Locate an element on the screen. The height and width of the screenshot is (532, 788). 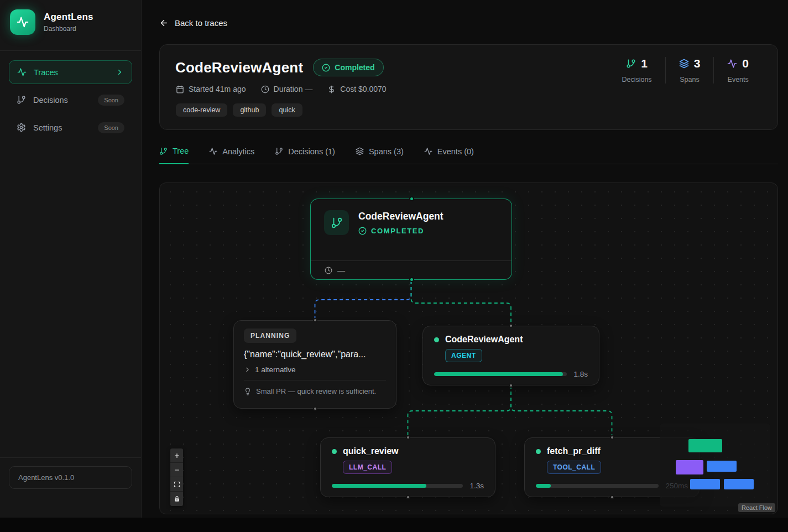
layers-icon is located at coordinates (684, 64).